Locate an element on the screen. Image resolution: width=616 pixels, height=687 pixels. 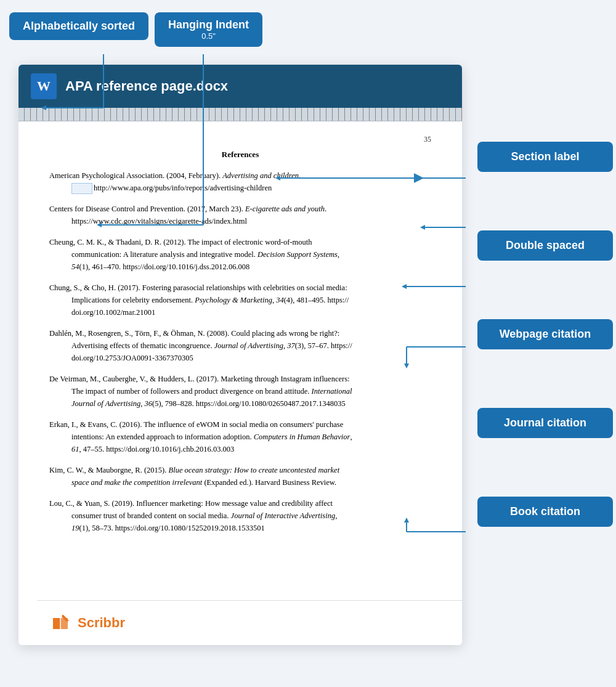
alphabetically-sorted-badge: Alphabetically sorted is located at coordinates (79, 26).